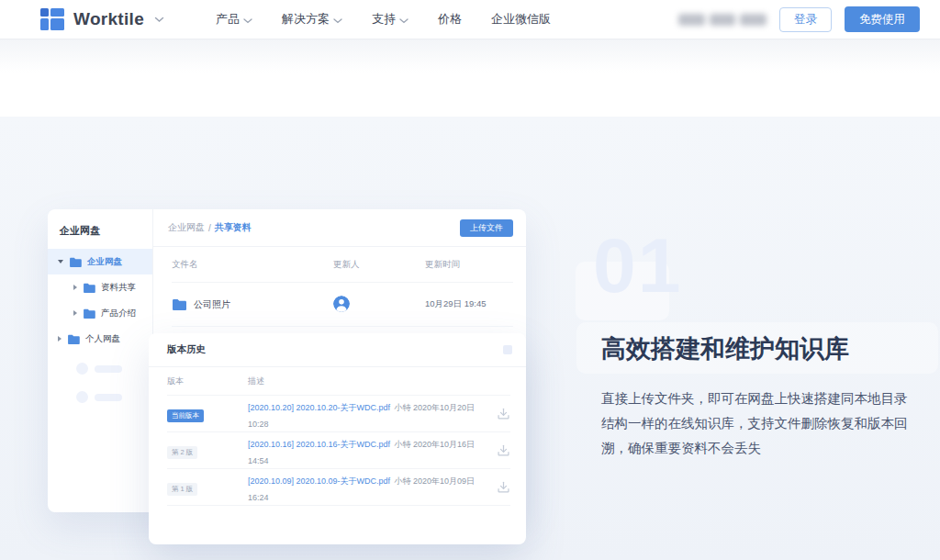 The width and height of the screenshot is (940, 560). Describe the element at coordinates (312, 19) in the screenshot. I see `nav-item-solutions: 解决方案` at that location.